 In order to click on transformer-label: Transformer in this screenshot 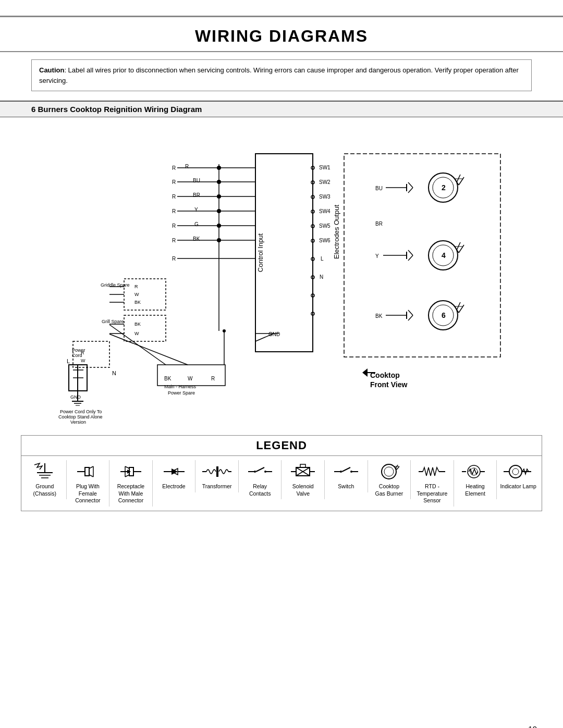, I will do `click(217, 487)`.